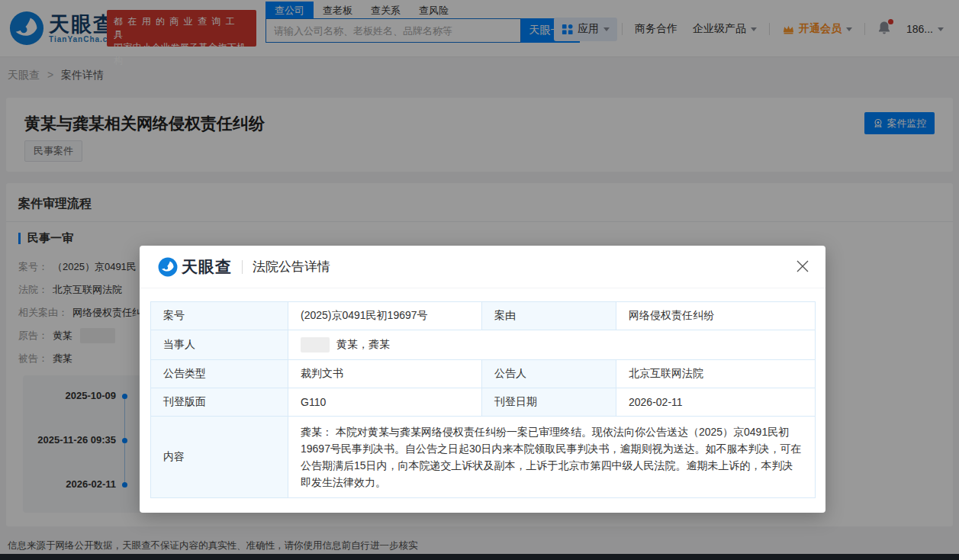 Image resolution: width=959 pixels, height=560 pixels. What do you see at coordinates (363, 344) in the screenshot?
I see `parties-value: 黄某，龚某` at bounding box center [363, 344].